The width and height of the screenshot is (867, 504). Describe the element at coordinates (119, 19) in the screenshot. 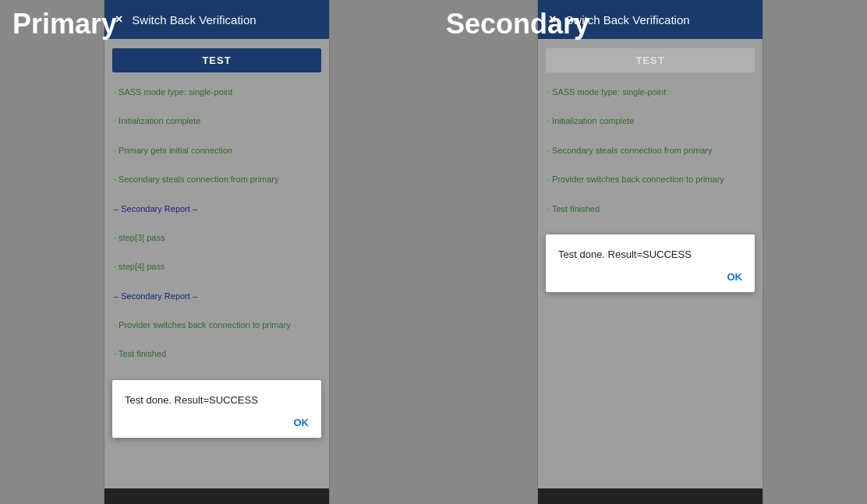

I see `primary-close-icon: ×` at that location.